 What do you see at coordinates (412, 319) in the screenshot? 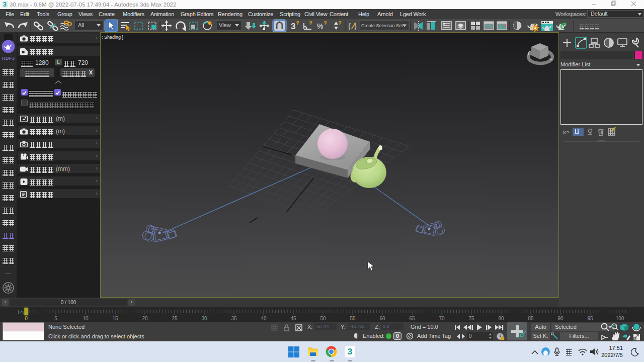
I see `svg-text: 65` at bounding box center [412, 319].